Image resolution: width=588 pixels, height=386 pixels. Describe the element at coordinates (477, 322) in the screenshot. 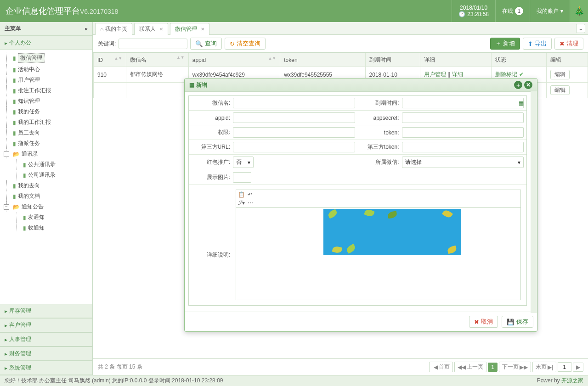

I see `close-icon: ✖` at that location.